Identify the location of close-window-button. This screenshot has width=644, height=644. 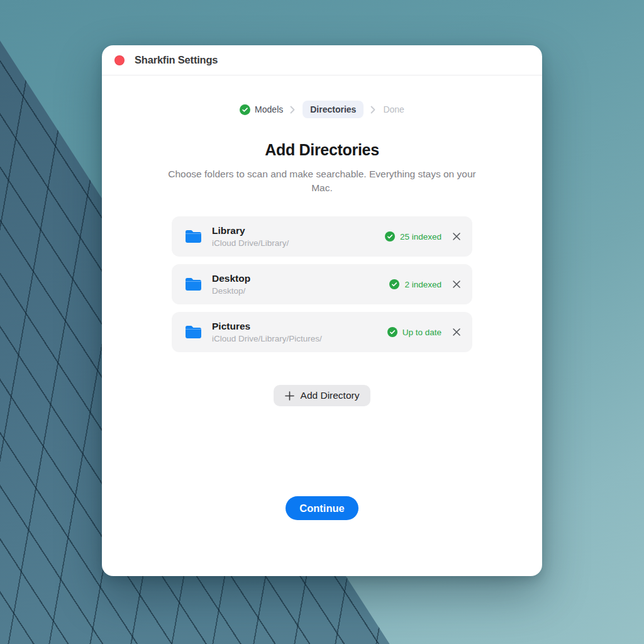
(119, 60).